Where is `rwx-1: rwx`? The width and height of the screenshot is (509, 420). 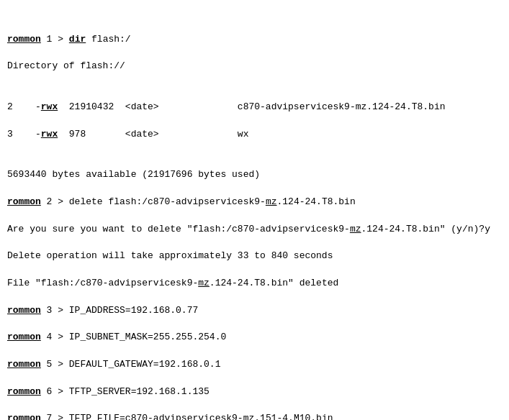 rwx-1: rwx is located at coordinates (49, 106).